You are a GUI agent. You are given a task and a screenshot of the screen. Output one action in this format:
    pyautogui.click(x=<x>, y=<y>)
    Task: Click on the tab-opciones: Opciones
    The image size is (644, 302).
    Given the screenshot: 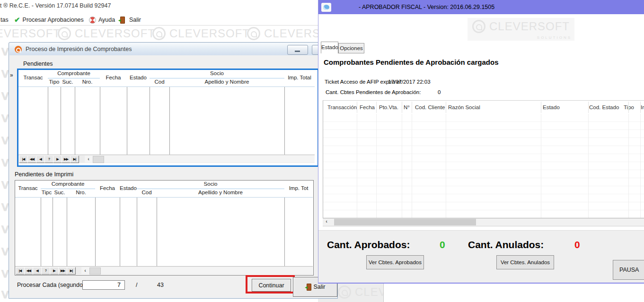 What is the action you would take?
    pyautogui.click(x=351, y=48)
    